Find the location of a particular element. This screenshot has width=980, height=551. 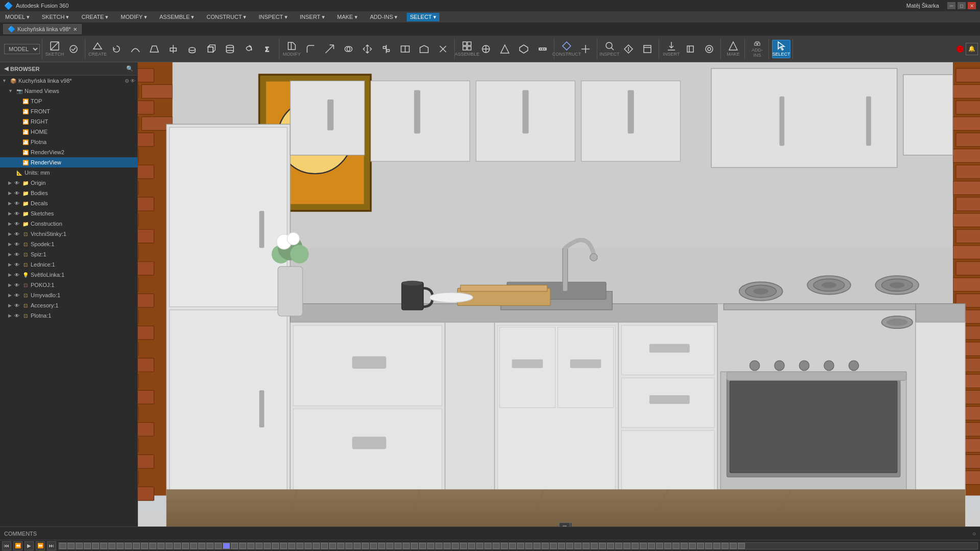

cylinder-button is located at coordinates (230, 49).